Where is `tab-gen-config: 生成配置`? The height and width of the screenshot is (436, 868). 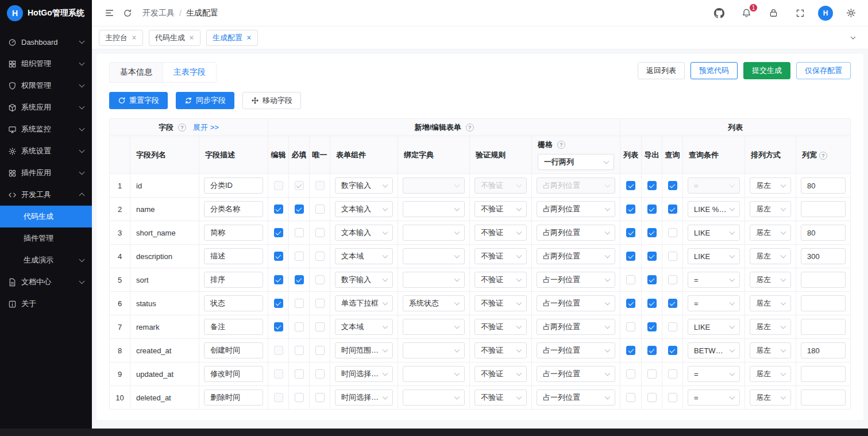
tab-gen-config: 生成配置 is located at coordinates (232, 38).